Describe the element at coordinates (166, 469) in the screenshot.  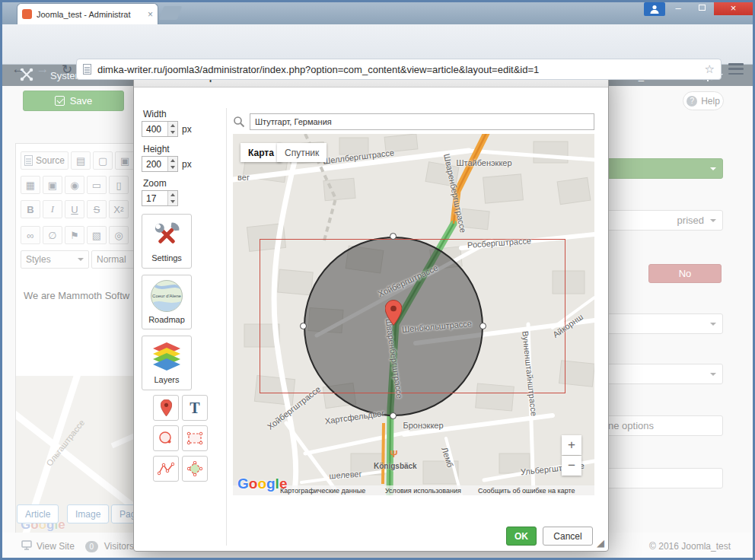
I see `polyline-tool-icon` at that location.